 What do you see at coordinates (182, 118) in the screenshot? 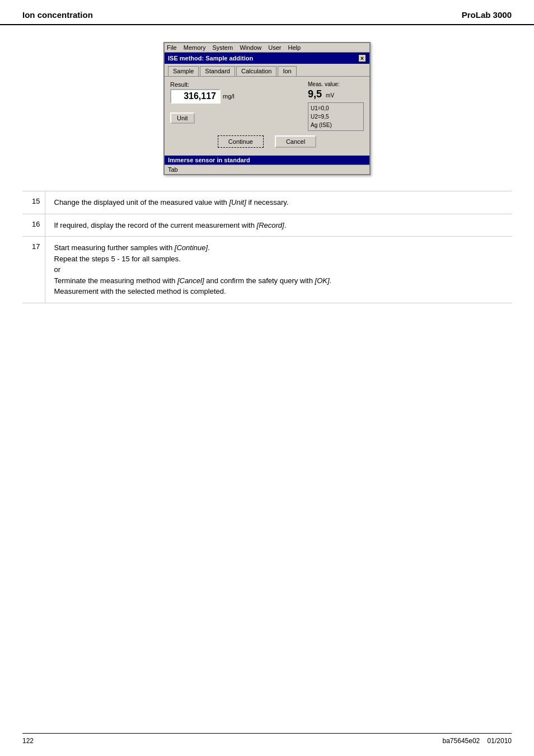
I see `unit-button: Unit` at bounding box center [182, 118].